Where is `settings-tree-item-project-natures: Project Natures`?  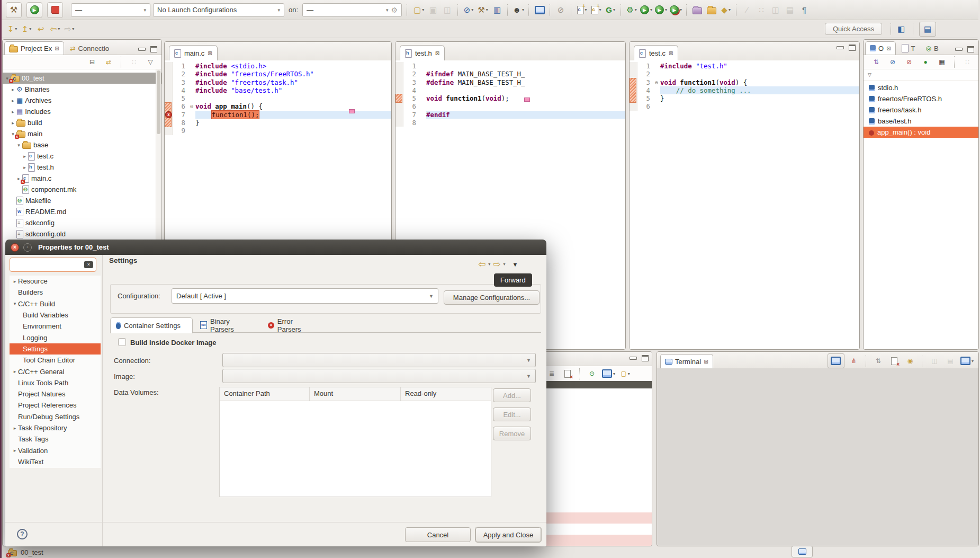 settings-tree-item-project-natures: Project Natures is located at coordinates (55, 394).